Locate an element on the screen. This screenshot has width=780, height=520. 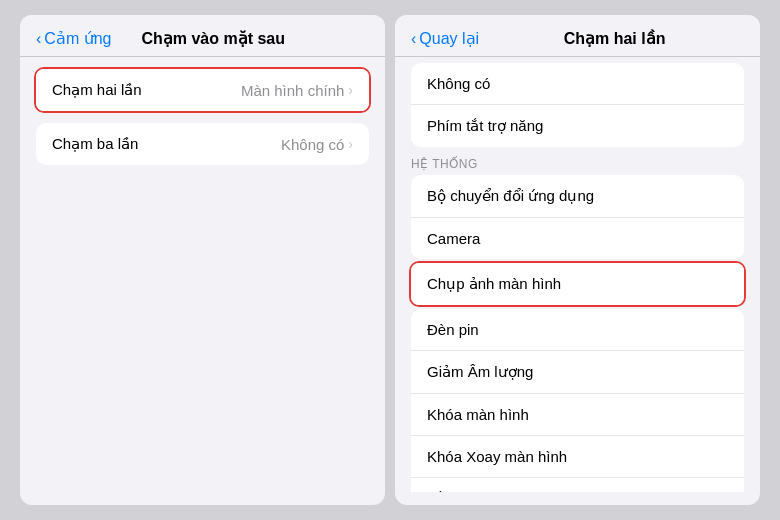
left-back-link: ‹ Cảm ứng is located at coordinates (74, 38).